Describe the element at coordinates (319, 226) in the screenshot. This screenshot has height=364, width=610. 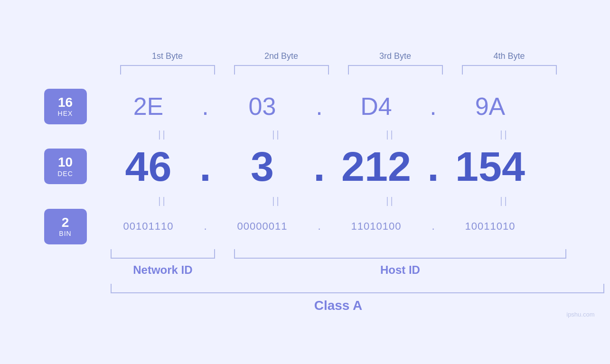
I see `bin-sep-2: .` at that location.